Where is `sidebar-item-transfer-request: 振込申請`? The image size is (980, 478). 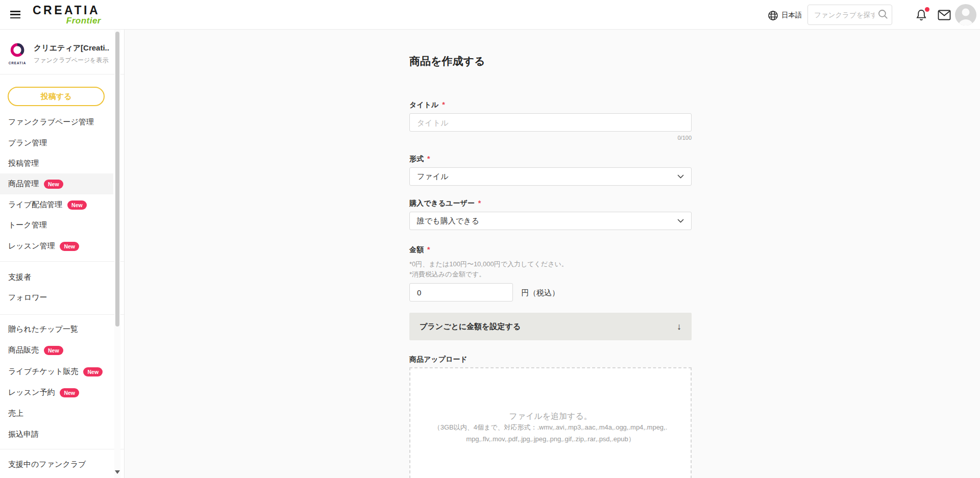 sidebar-item-transfer-request: 振込申請 is located at coordinates (57, 435).